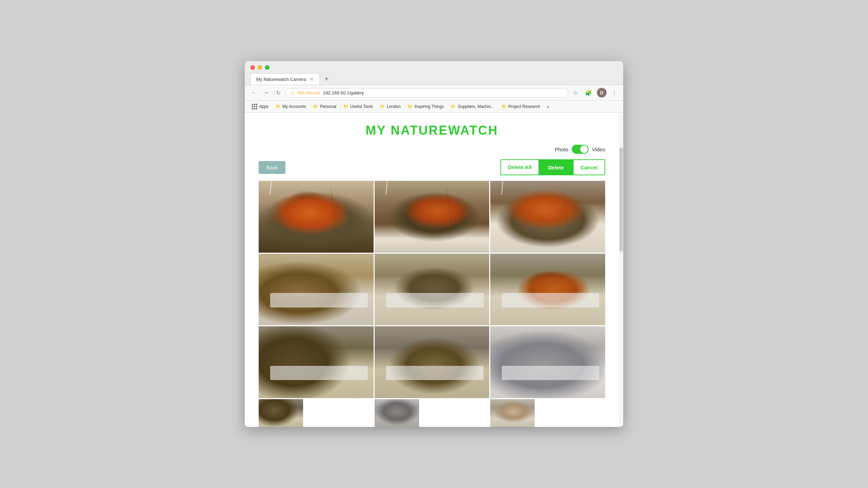  I want to click on page-header: MY NATUREWATCH, so click(432, 129).